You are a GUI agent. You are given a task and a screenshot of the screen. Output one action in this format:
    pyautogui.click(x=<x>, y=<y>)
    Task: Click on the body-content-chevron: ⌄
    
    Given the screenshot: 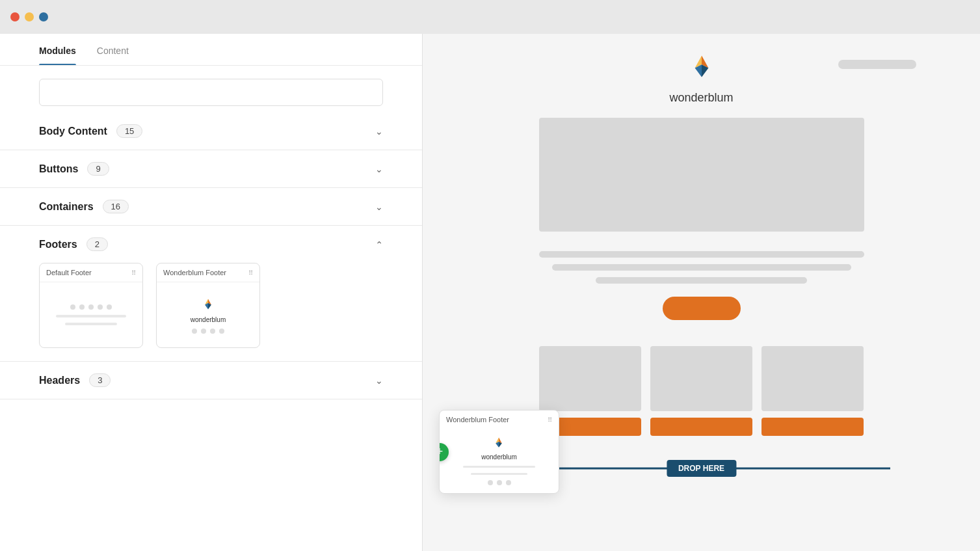 What is the action you would take?
    pyautogui.click(x=379, y=131)
    